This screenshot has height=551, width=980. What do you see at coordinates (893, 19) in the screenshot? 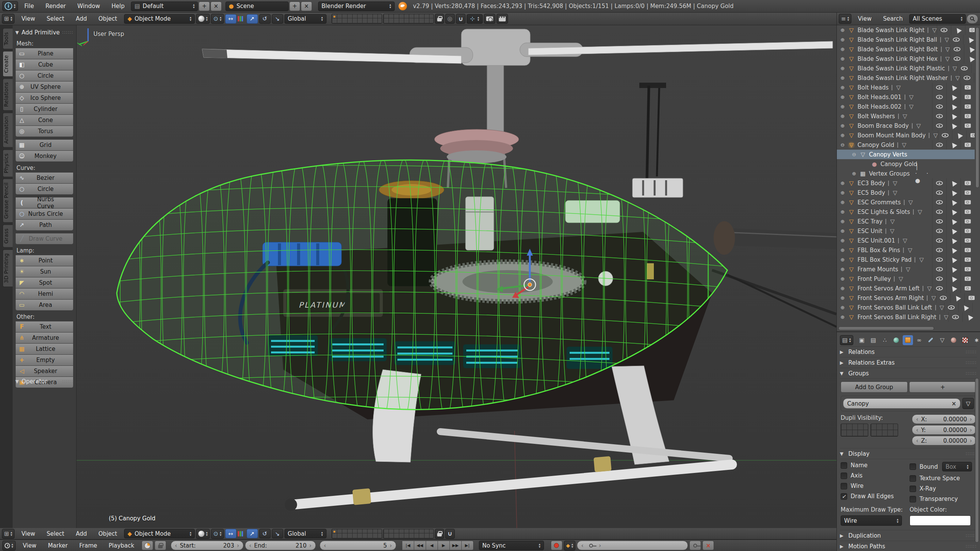
I see `outliner-menu-item: Search` at bounding box center [893, 19].